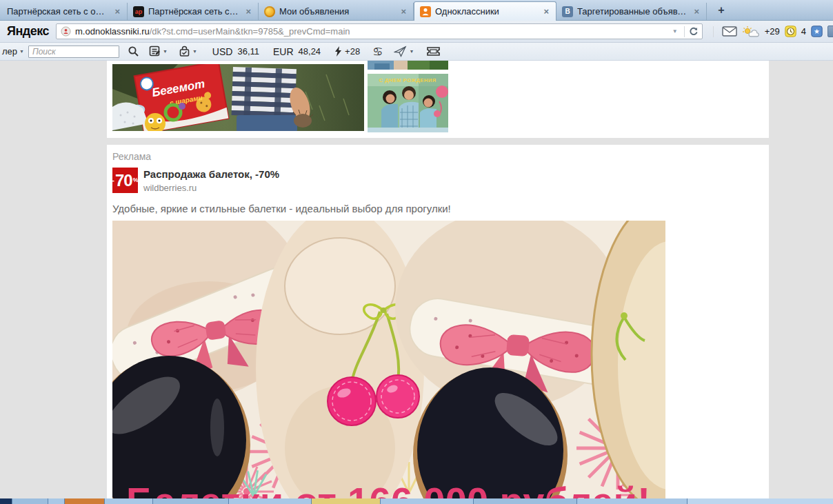  Describe the element at coordinates (804, 32) in the screenshot. I see `badge-count: 4` at that location.